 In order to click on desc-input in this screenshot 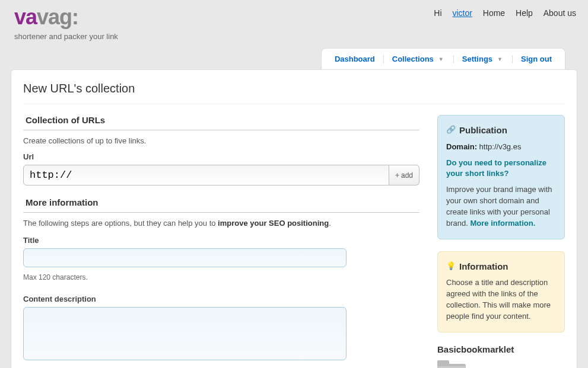, I will do `click(185, 334)`.